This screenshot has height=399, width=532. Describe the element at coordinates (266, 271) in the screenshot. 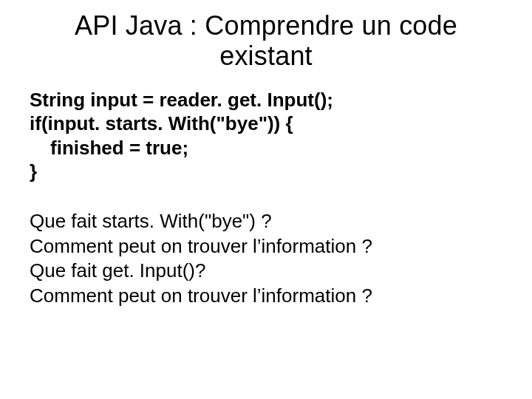

I see `question-3: Que fait get. Input()?` at that location.